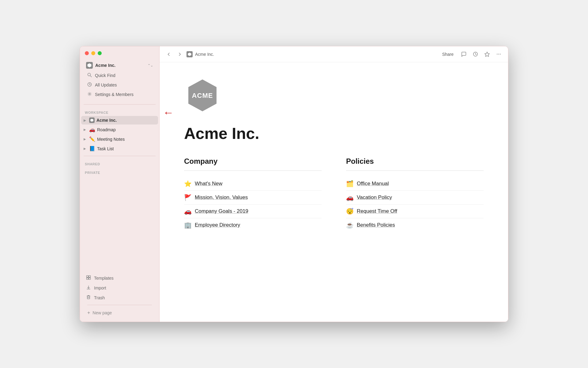 The width and height of the screenshot is (588, 368). Describe the element at coordinates (119, 278) in the screenshot. I see `sidebar-item-templates: Templates` at that location.